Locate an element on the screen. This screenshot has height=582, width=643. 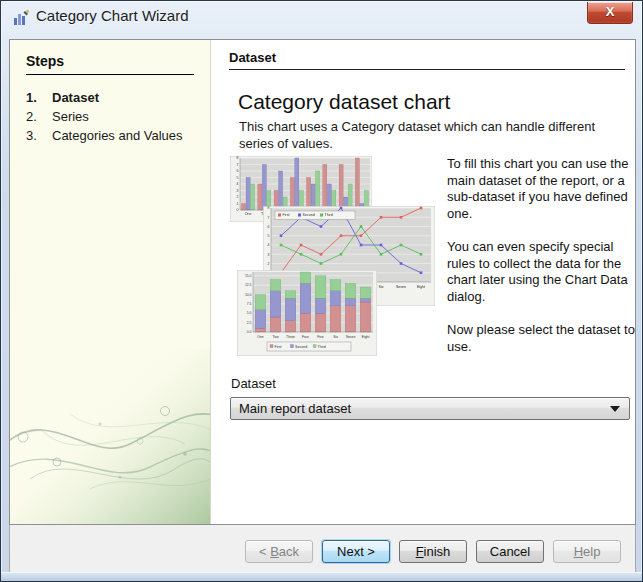
svg-text: 0 is located at coordinates (238, 210).